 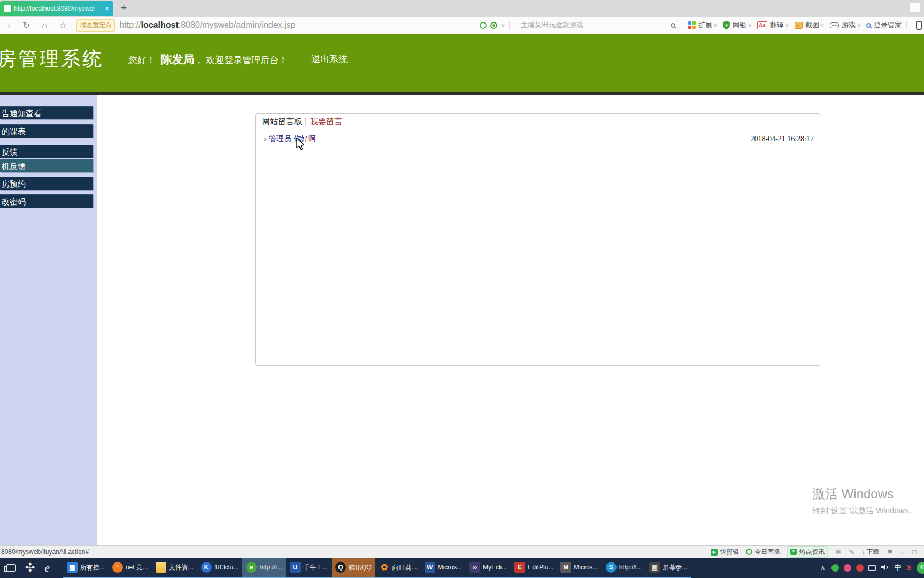 What do you see at coordinates (799, 26) in the screenshot?
I see `screenshot-icon: ✂` at bounding box center [799, 26].